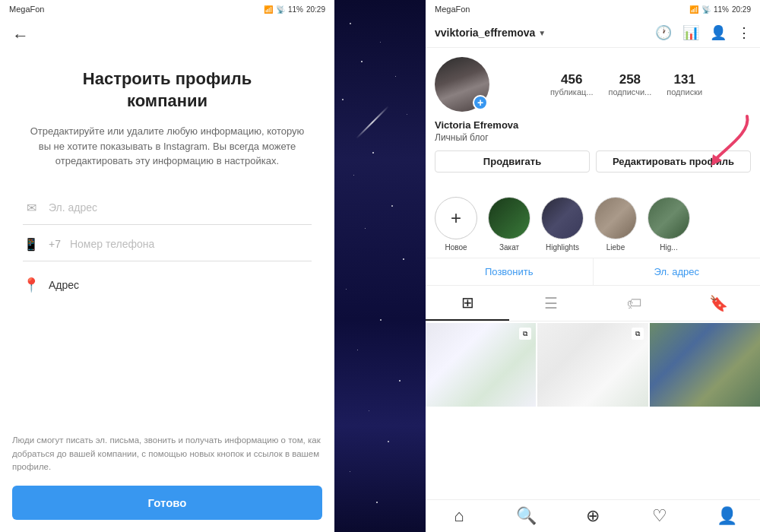  Describe the element at coordinates (593, 272) in the screenshot. I see `contact-buttons: Позвонить Эл. адрес` at that location.